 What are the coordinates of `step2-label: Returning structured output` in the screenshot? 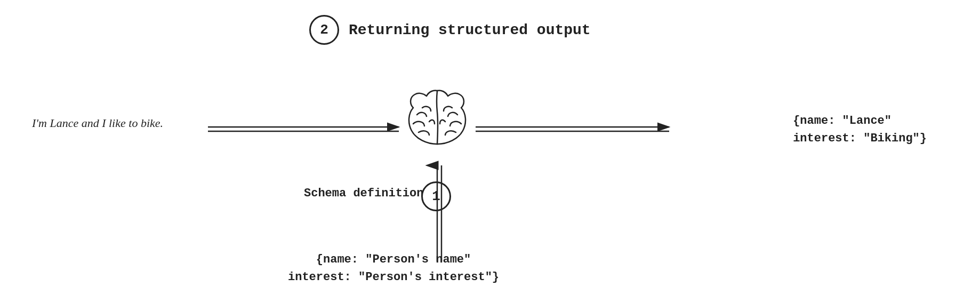 It's located at (470, 30).